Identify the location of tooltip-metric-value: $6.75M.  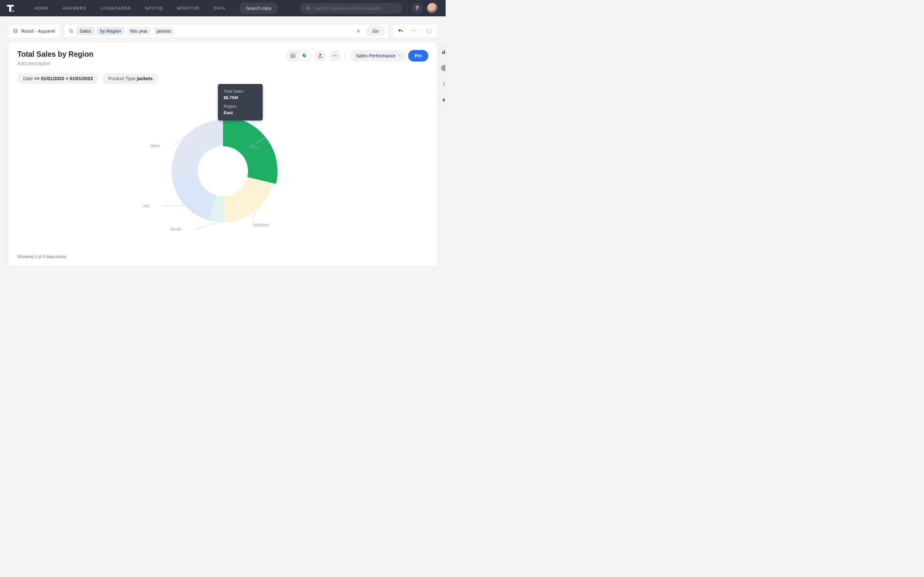
(241, 98).